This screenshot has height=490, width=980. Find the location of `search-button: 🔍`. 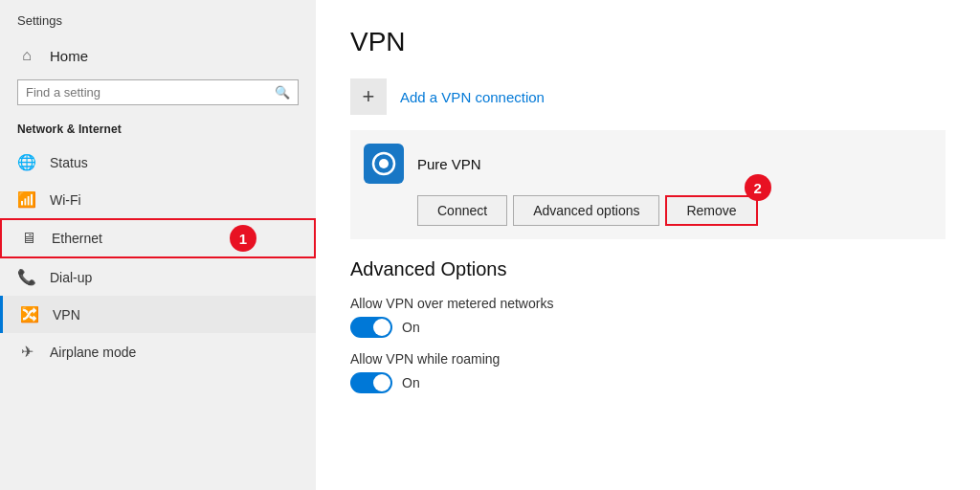

search-button: 🔍 is located at coordinates (282, 92).